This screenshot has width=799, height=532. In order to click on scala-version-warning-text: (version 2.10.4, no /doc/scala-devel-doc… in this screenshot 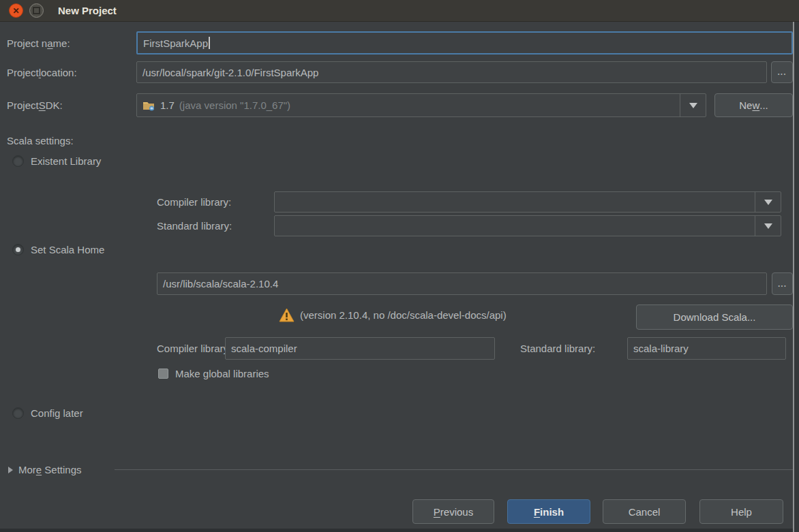, I will do `click(404, 315)`.